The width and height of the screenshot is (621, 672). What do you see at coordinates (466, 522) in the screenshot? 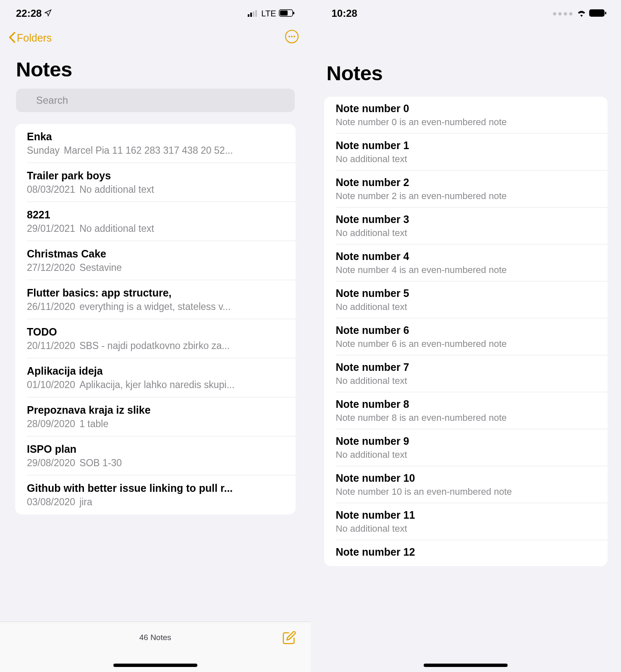
I see `note-item: Note number 11No additional text` at bounding box center [466, 522].